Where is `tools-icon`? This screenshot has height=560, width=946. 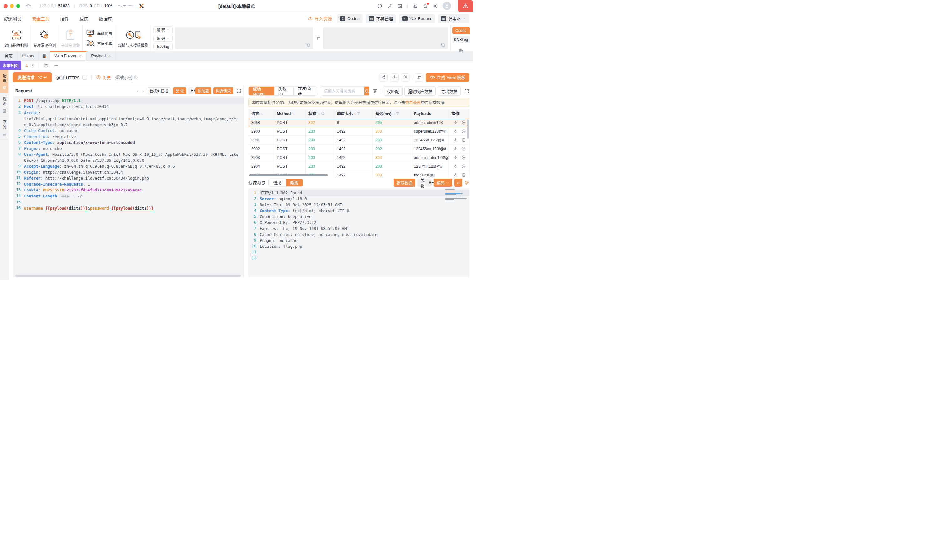
tools-icon is located at coordinates (390, 6).